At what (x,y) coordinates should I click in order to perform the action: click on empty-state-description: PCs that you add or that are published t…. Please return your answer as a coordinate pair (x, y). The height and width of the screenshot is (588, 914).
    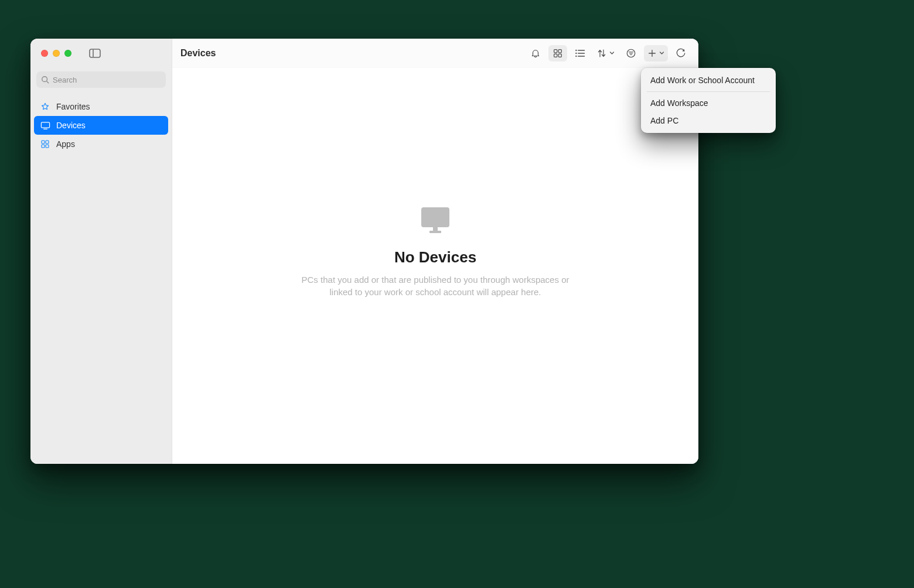
    Looking at the image, I should click on (435, 286).